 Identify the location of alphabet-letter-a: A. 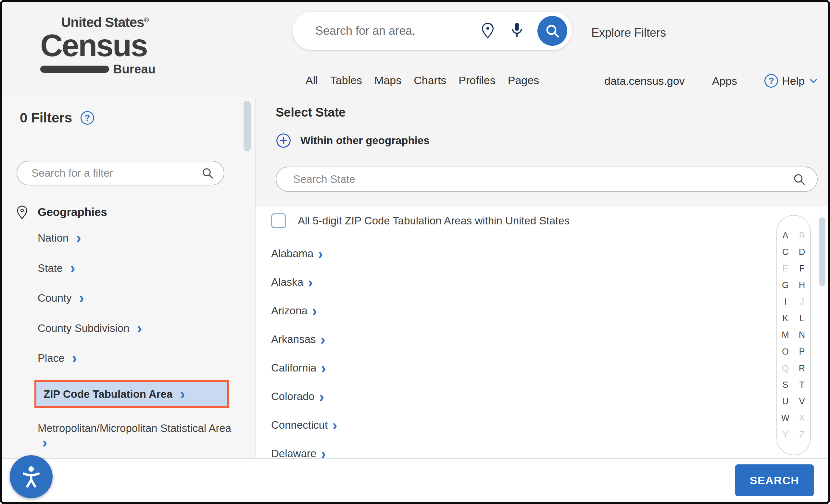
(785, 235).